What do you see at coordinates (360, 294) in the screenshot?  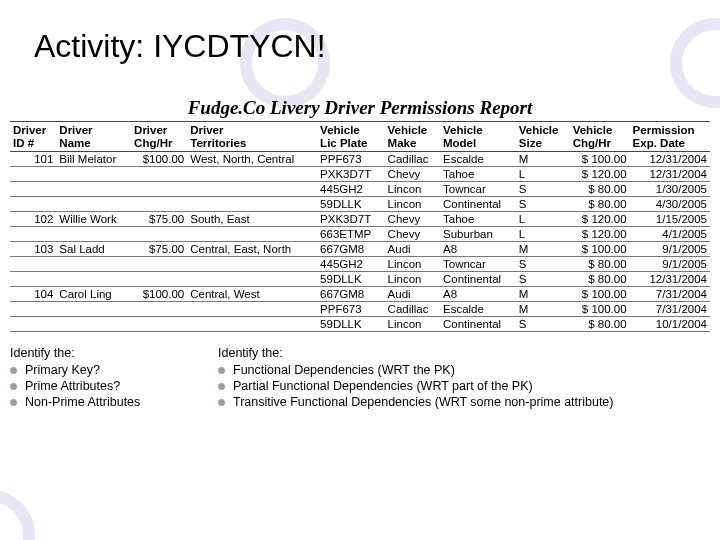 I see `table-row: 104Carol Ling$100.00Central, West667GM8A…` at bounding box center [360, 294].